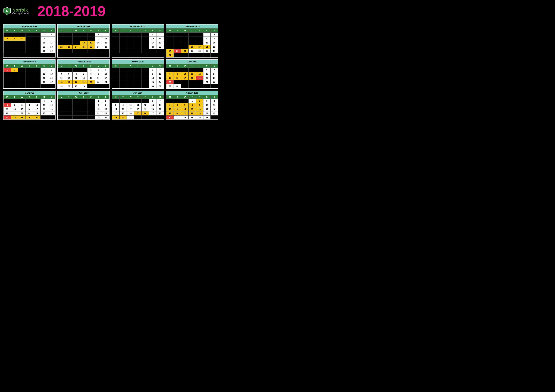  Describe the element at coordinates (7, 105) in the screenshot. I see `calendar-day: 6` at that location.